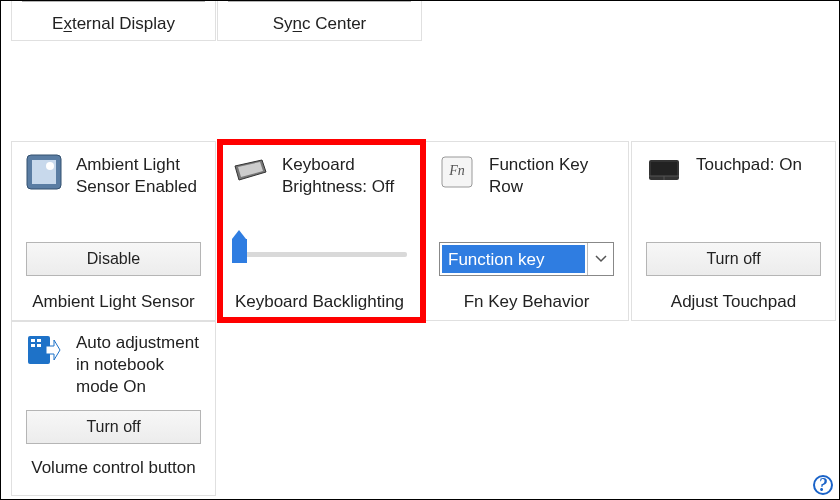  Describe the element at coordinates (138, 365) in the screenshot. I see `tile-title-volume: Auto adjustment in notebook mode On` at that location.